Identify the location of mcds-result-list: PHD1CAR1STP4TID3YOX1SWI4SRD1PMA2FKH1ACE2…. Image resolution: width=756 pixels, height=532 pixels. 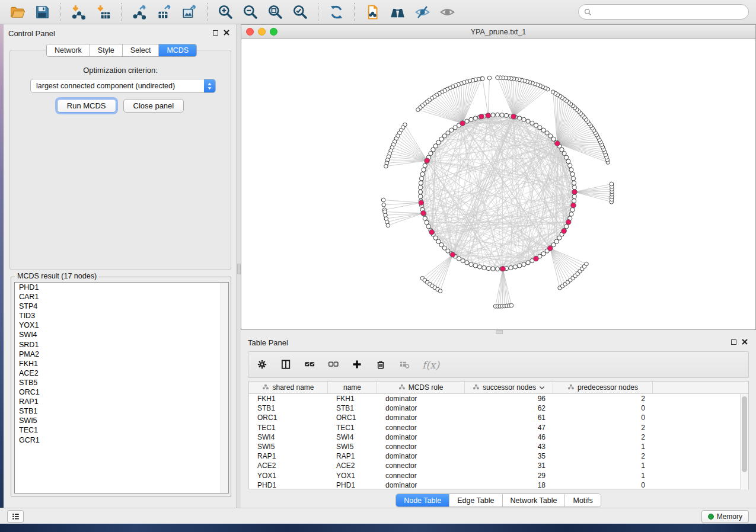
(122, 387).